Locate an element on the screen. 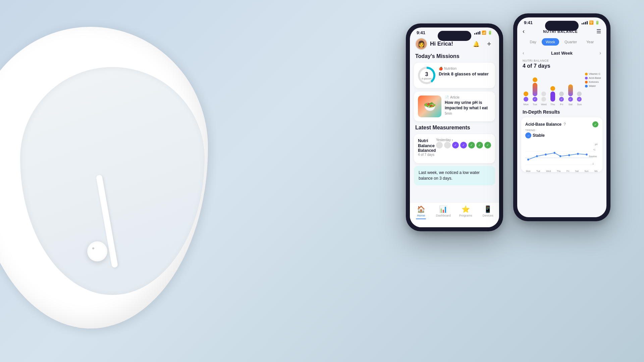  acid-base-mon is located at coordinates (526, 99).